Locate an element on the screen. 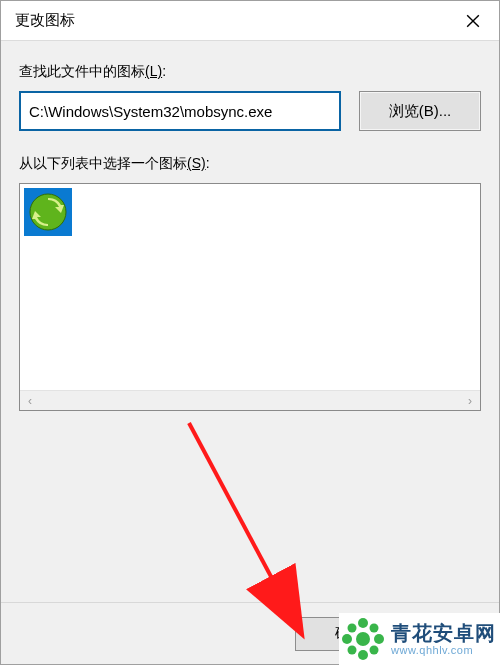 The image size is (500, 665). select-icon-text: 从以下列表中选择一个图标 is located at coordinates (103, 164).